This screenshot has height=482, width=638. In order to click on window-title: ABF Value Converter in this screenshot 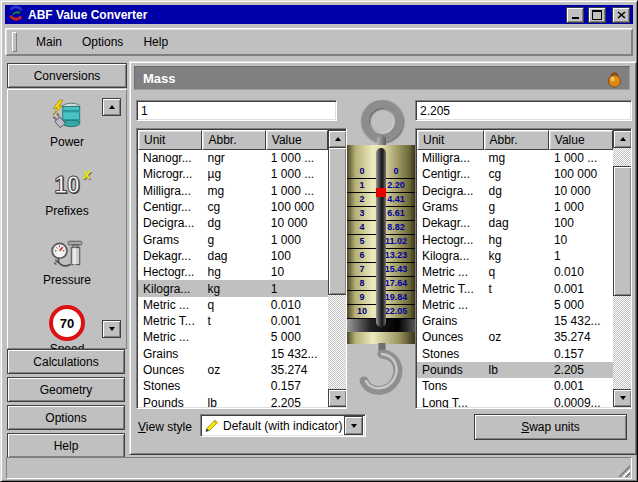, I will do `click(295, 15)`.